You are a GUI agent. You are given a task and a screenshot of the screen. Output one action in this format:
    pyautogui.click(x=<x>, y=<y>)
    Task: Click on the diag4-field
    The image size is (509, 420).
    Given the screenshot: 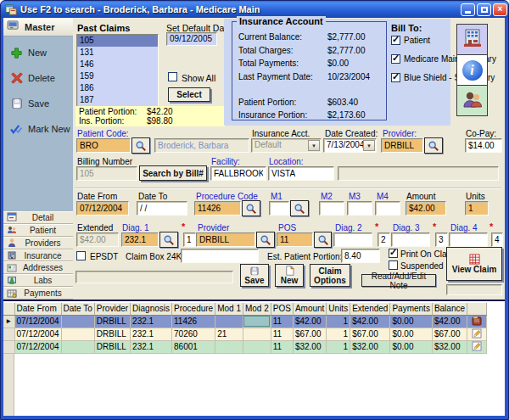 What is the action you would take?
    pyautogui.click(x=468, y=239)
    